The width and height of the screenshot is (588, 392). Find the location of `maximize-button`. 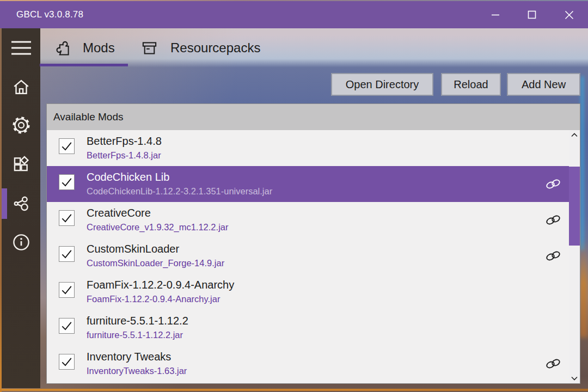

maximize-button is located at coordinates (532, 15).